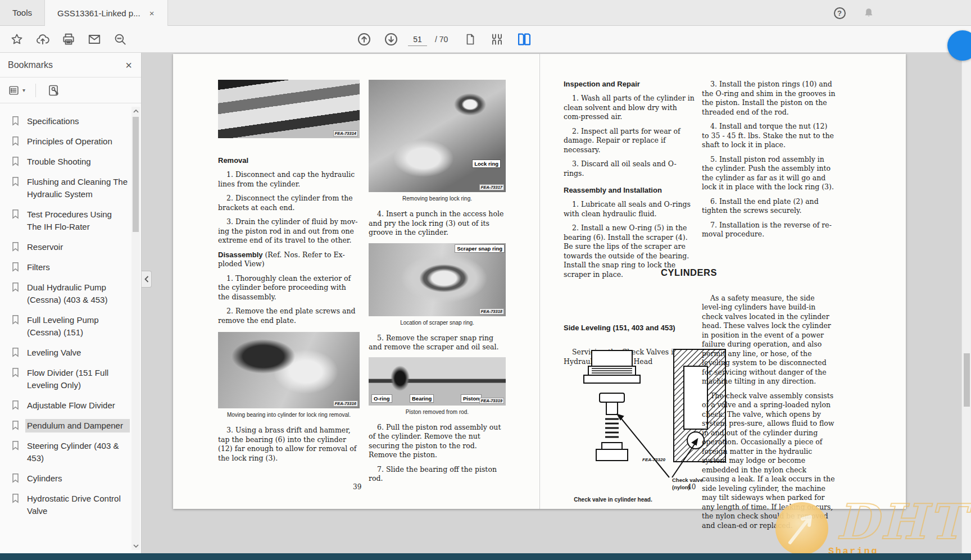 The height and width of the screenshot is (560, 971). Describe the element at coordinates (437, 136) in the screenshot. I see `figure-photo-fea-73317: Lock ring FEA-73317` at that location.